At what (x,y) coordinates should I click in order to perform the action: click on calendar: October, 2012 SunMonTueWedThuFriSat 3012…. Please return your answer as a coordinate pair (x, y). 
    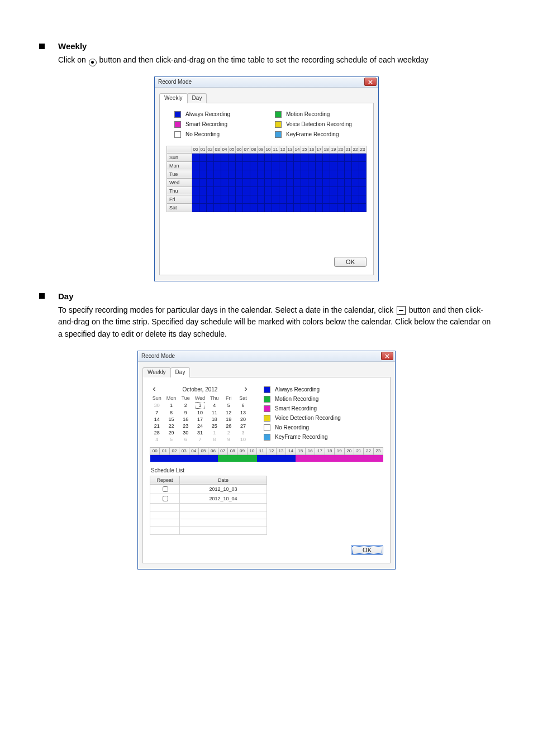
    Looking at the image, I should click on (200, 414).